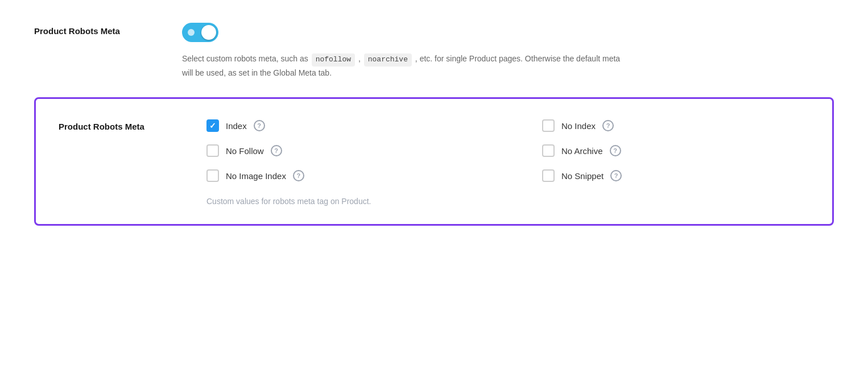 The height and width of the screenshot is (365, 868). Describe the element at coordinates (259, 126) in the screenshot. I see `help-icon-index: ?` at that location.